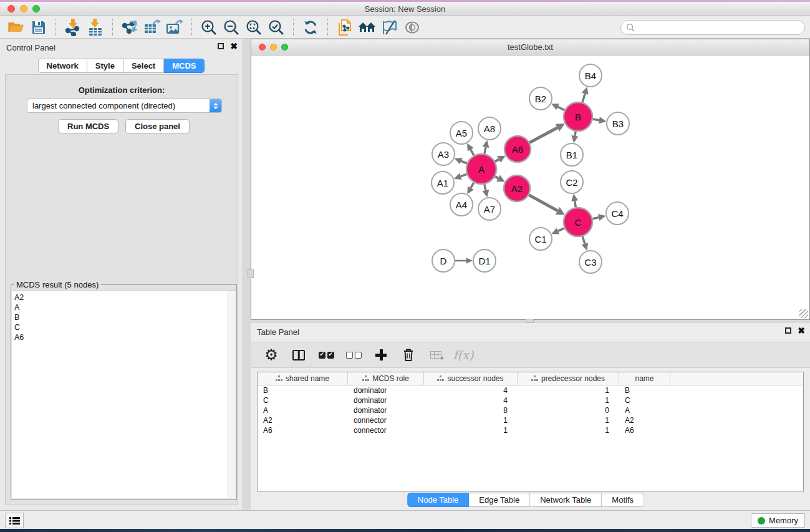  I want to click on zoom-fit-button, so click(254, 27).